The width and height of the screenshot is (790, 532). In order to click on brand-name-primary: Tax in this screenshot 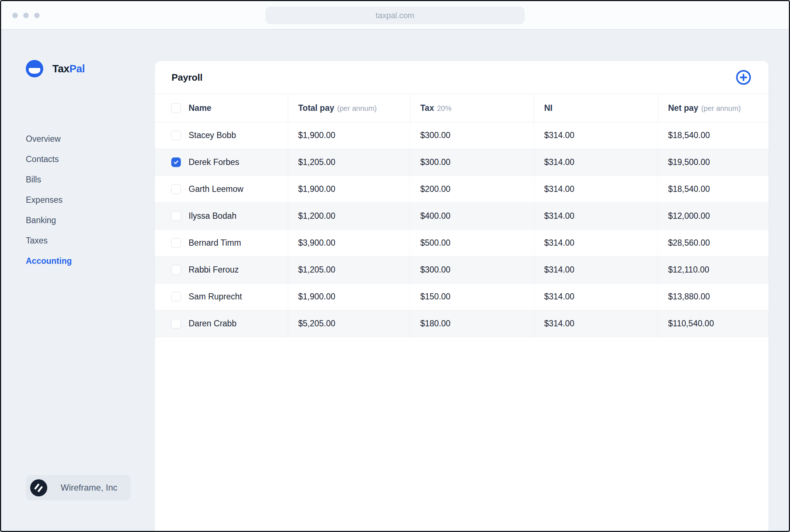, I will do `click(61, 69)`.